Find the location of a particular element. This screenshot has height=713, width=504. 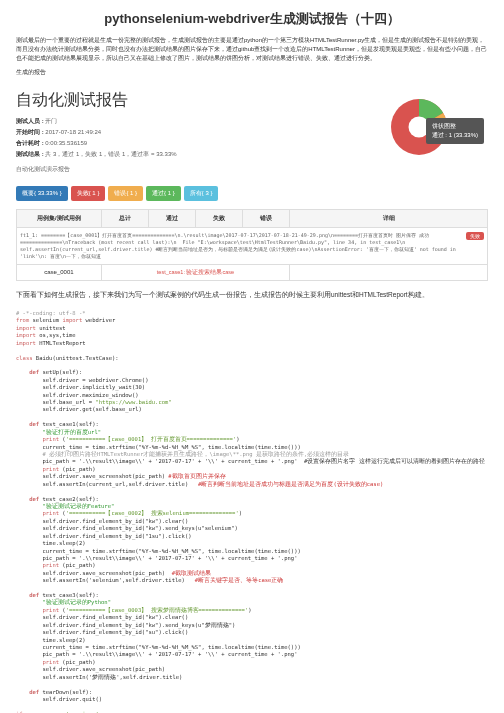

intro-para-2: 生成的报告 is located at coordinates (252, 72).